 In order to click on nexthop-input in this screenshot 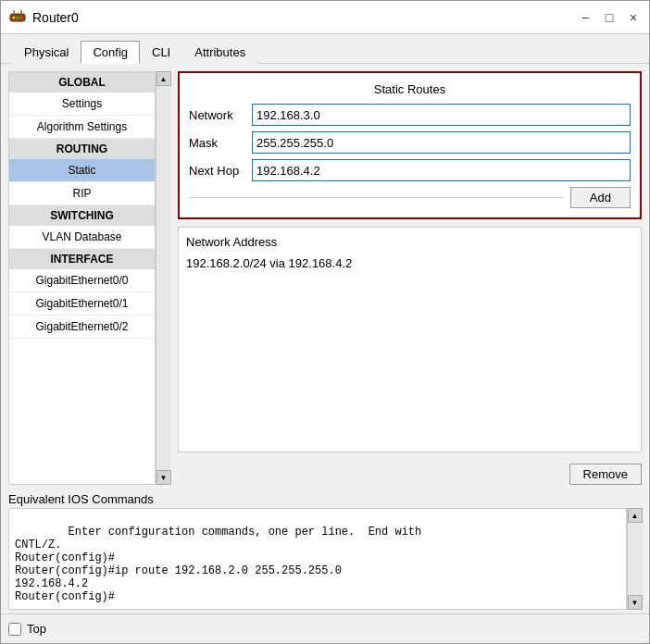, I will do `click(441, 170)`.